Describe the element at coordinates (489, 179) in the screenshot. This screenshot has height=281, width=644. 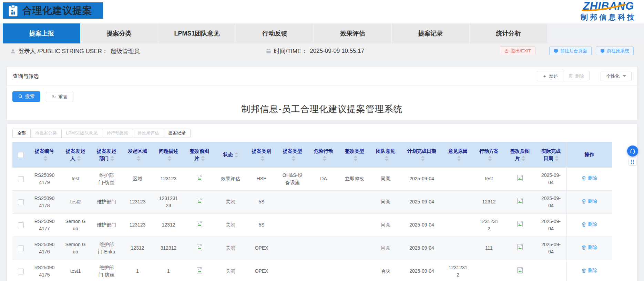
I see `cell-action_plan: test` at that location.